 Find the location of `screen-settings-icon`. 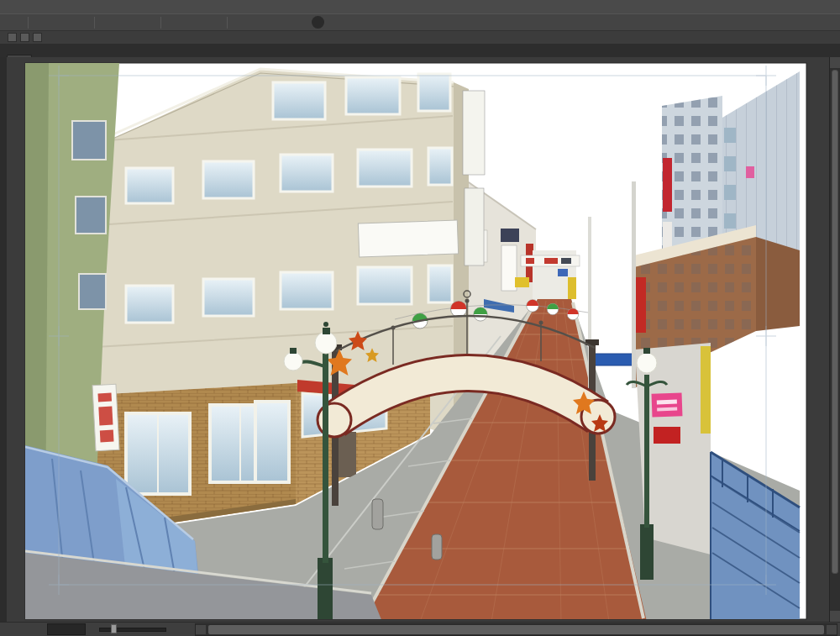

screen-settings-icon is located at coordinates (296, 22).